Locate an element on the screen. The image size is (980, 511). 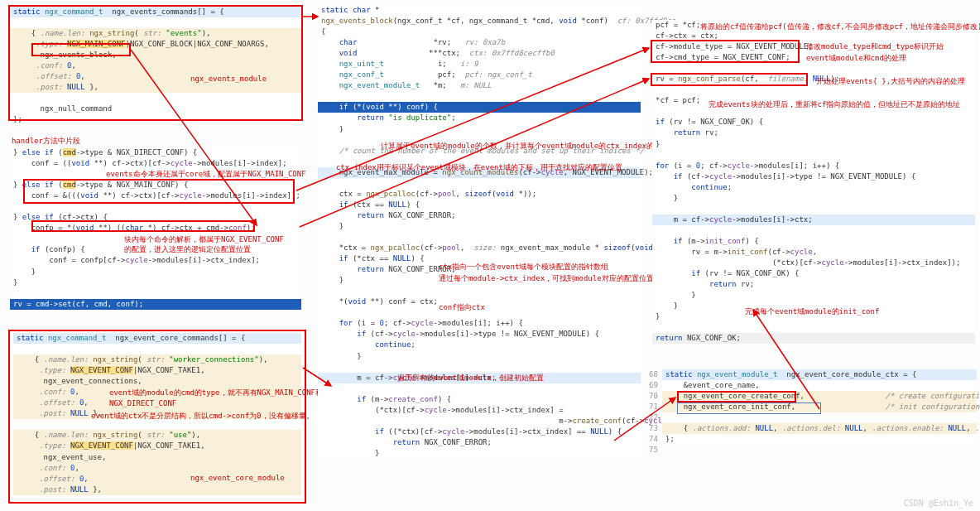
code-line: ngx_events_block, is located at coordinates (156, 55).